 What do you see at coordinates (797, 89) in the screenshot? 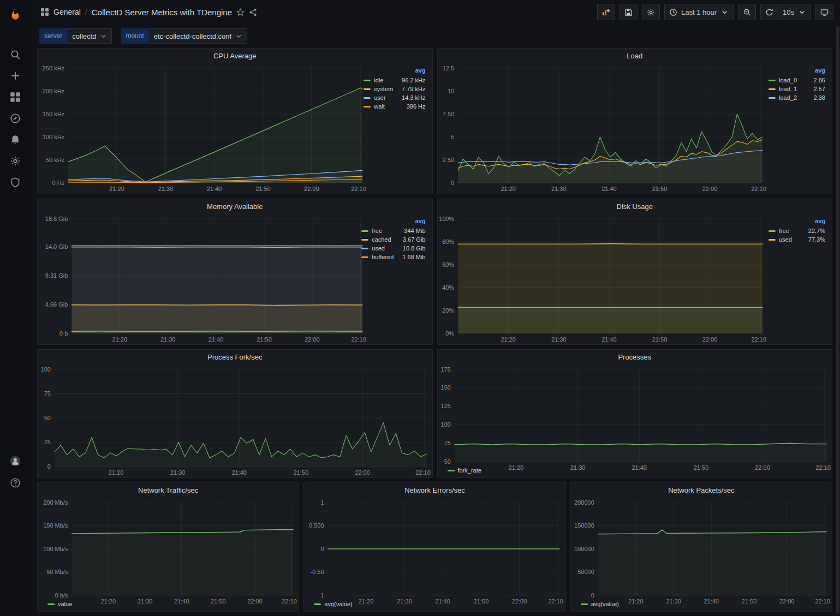
I see `legend-item: load_12.57` at bounding box center [797, 89].